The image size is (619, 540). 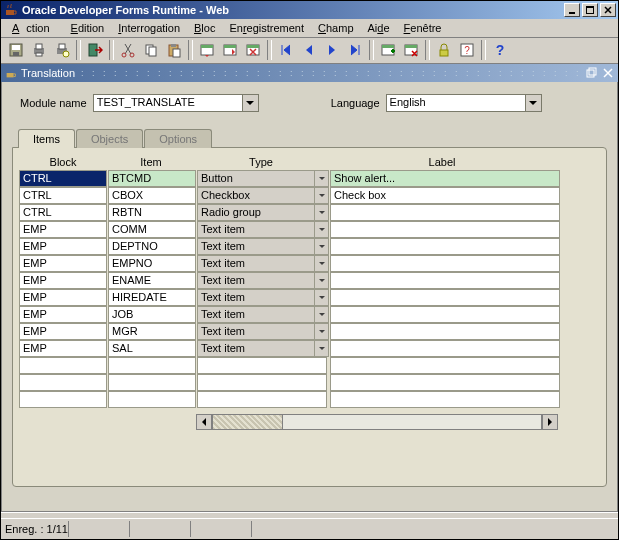 What do you see at coordinates (248, 422) in the screenshot?
I see `scroll-thumb` at bounding box center [248, 422].